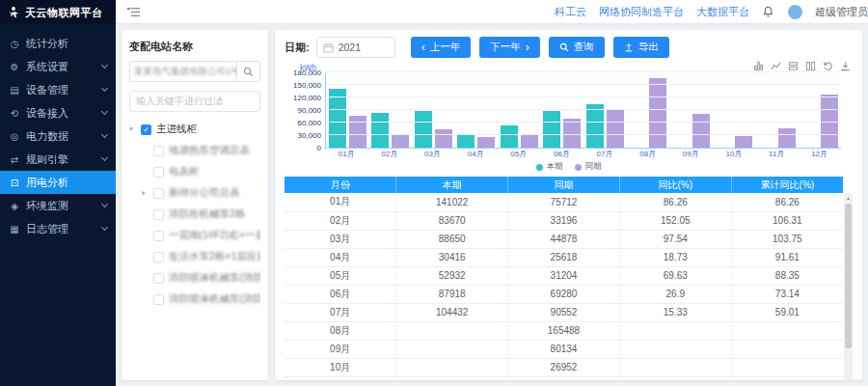 This screenshot has height=386, width=868. Describe the element at coordinates (552, 129) in the screenshot. I see `bar-本期-06月` at that location.